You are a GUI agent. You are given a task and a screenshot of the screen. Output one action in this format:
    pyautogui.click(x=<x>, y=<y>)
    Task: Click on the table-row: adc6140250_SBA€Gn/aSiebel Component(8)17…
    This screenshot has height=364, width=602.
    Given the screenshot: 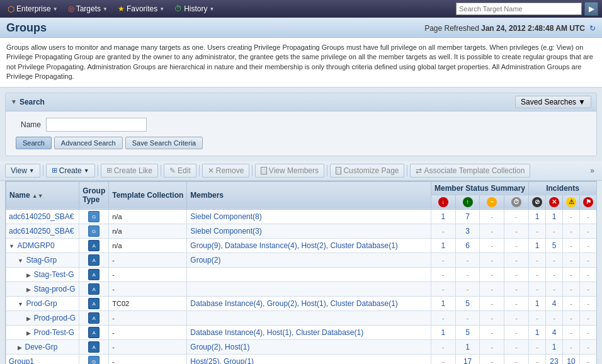 What is the action you would take?
    pyautogui.click(x=302, y=217)
    